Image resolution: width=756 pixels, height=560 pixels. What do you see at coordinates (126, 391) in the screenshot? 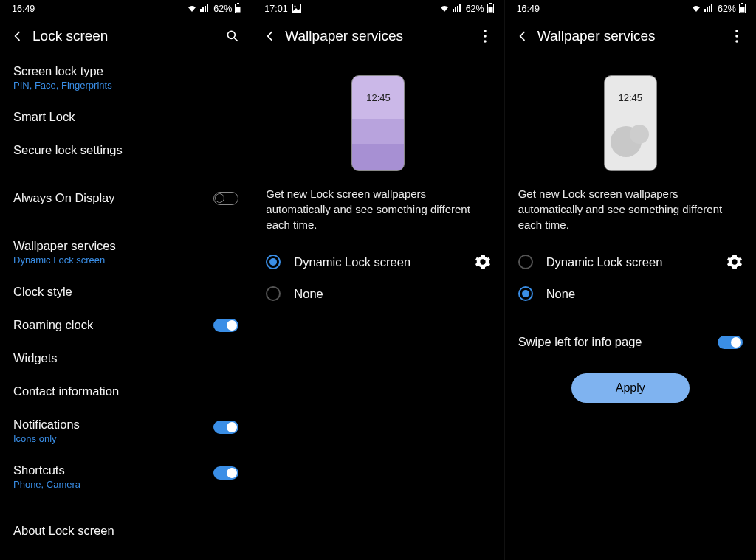
I see `item-label: Contact information` at bounding box center [126, 391].